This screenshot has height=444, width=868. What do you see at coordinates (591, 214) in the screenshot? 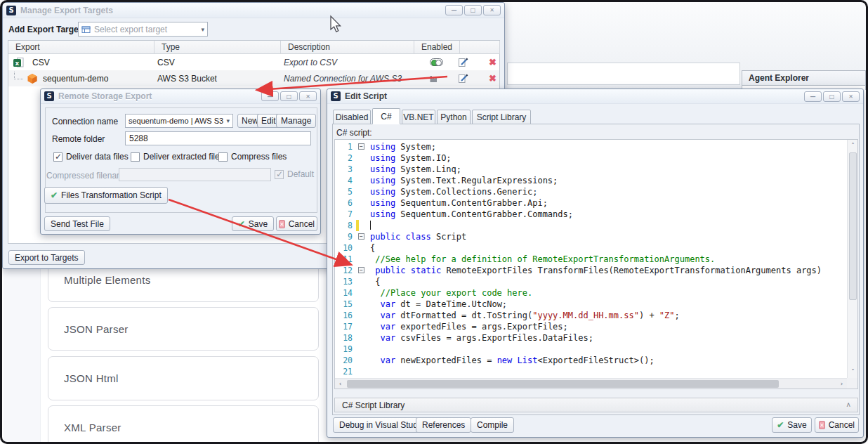
I see `code-line: 7using Sequentum.ContentGrabber.Commands…` at bounding box center [591, 214].